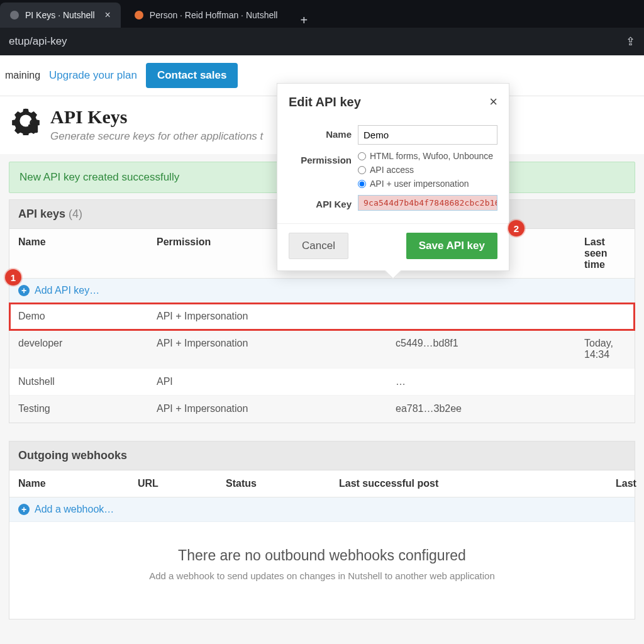 This screenshot has width=644, height=644. Describe the element at coordinates (428, 203) in the screenshot. I see `api-key-value: 9ca544d7b4b4f7848682cbc2b16` at that location.